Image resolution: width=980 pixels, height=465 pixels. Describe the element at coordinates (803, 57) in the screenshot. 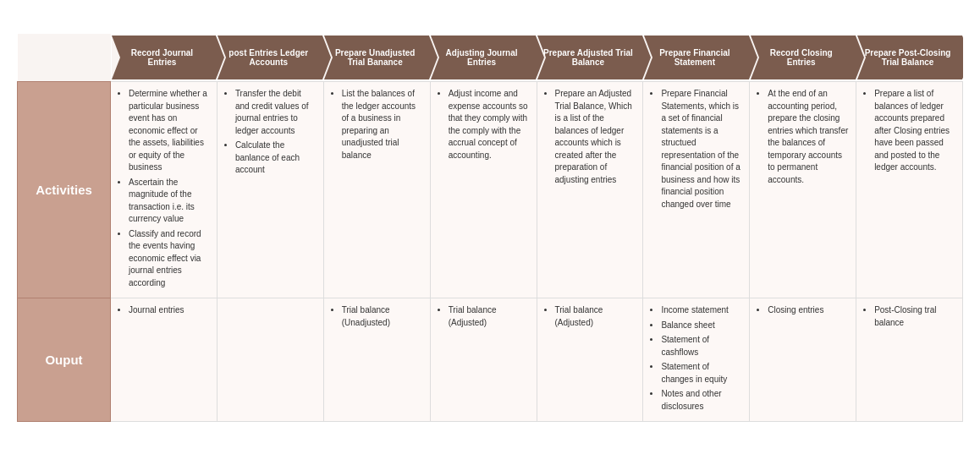

I see `header-label-record-closing: Record Closing Entries` at that location.